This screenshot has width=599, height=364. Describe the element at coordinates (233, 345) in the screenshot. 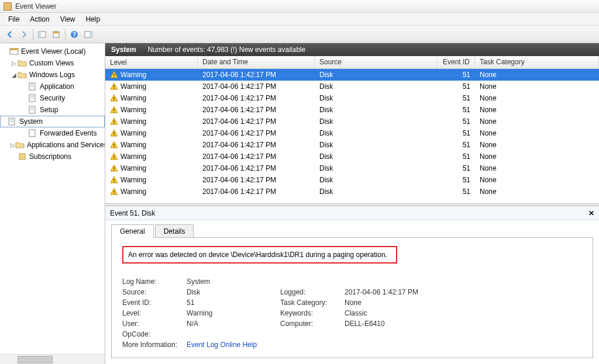

I see `link-online-help: Event Log Online Help` at that location.